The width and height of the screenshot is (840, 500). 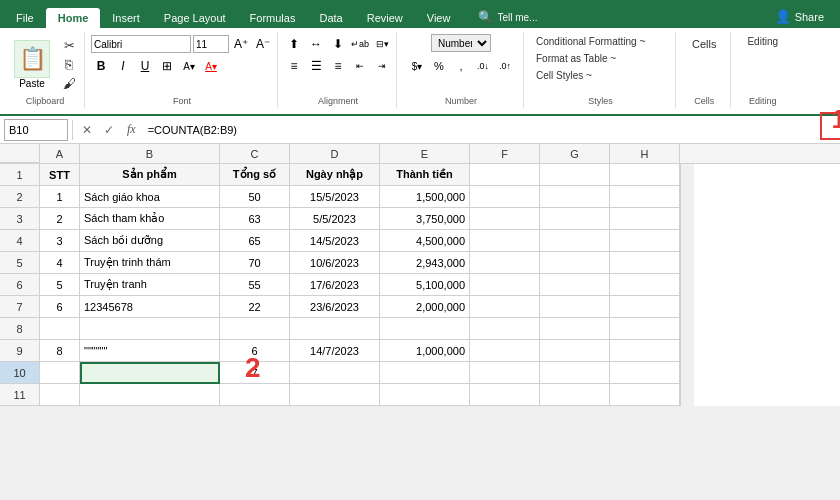 What do you see at coordinates (425, 285) in the screenshot?
I see `cell-E6: 5,100,000` at bounding box center [425, 285].